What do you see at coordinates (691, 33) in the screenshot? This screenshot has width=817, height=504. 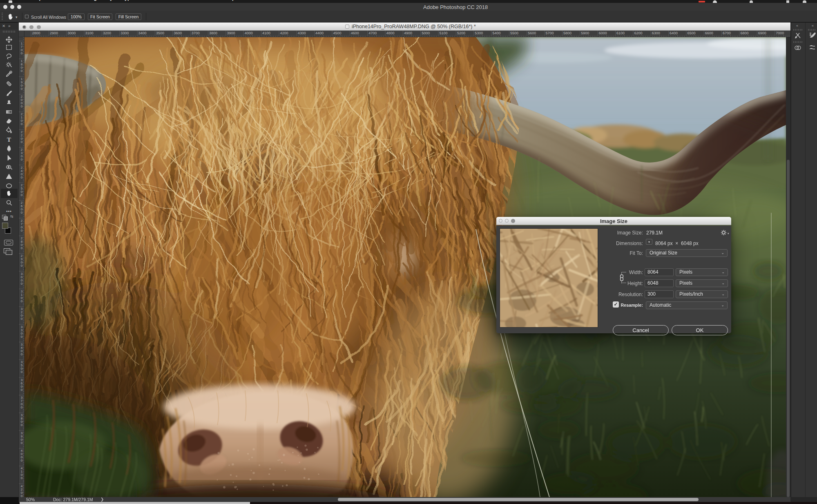 I see `svg-text: 6500` at bounding box center [691, 33].